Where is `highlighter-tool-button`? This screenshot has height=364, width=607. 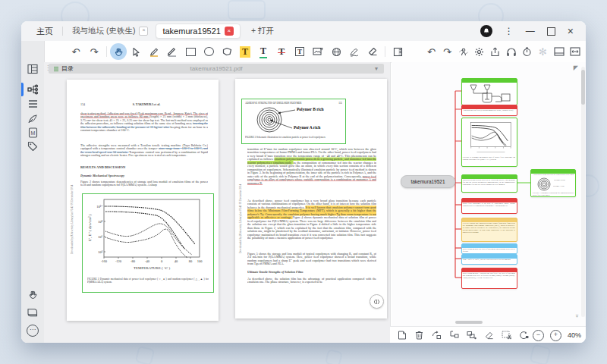
highlighter-tool-button is located at coordinates (154, 52).